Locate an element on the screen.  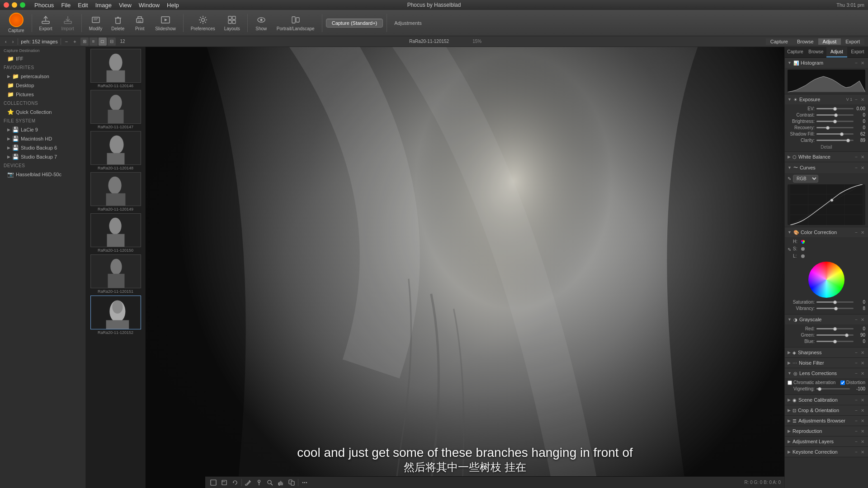
thumbnail-item: RaRa20-11-120149 is located at coordinates (116, 192).